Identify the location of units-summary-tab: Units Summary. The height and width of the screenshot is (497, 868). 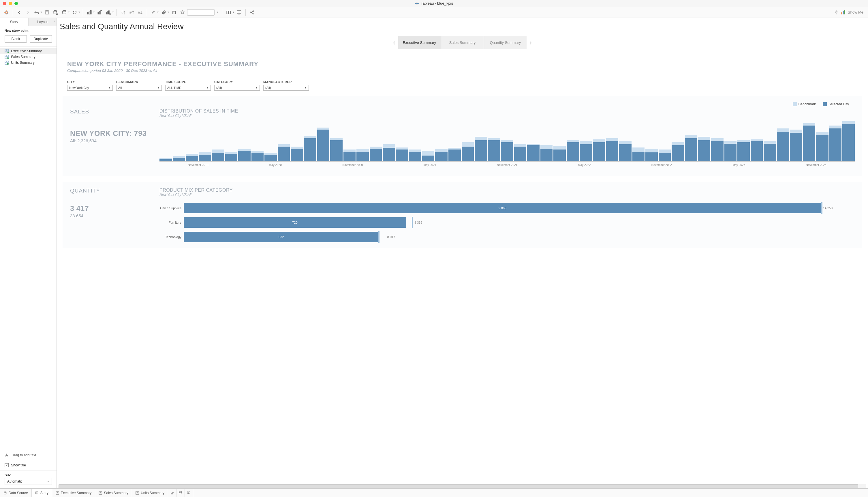
(150, 493).